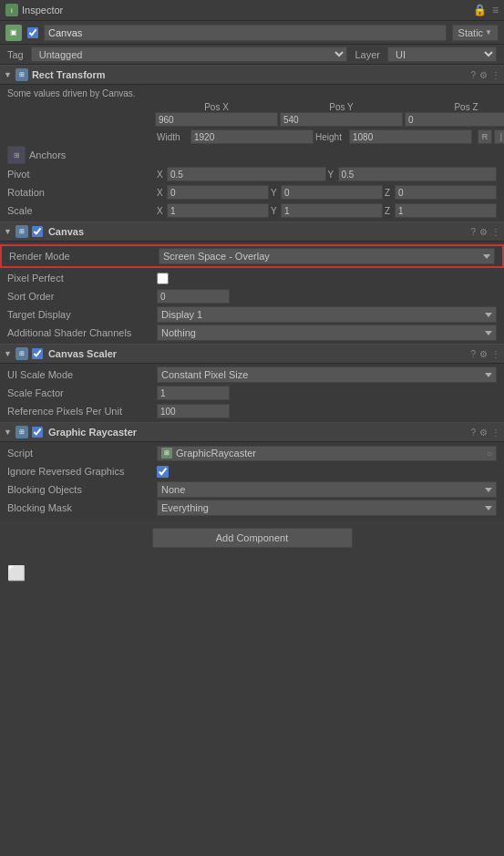 The image size is (504, 856). I want to click on graphic-raycaster-header: ▼ ⊞ Graphic Raycaster ? ⚙ ⋮, so click(252, 432).